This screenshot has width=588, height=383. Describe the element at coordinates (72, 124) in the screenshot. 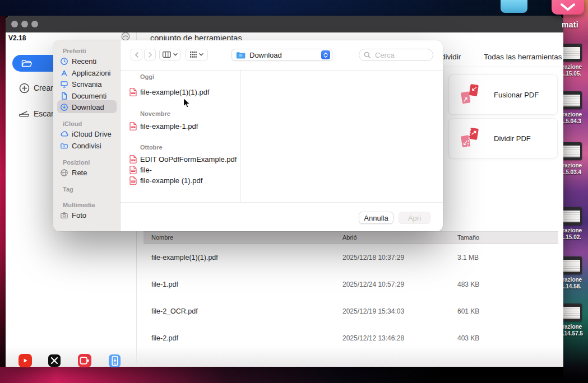

I see `sidebar-section-icloud: iCloud` at that location.